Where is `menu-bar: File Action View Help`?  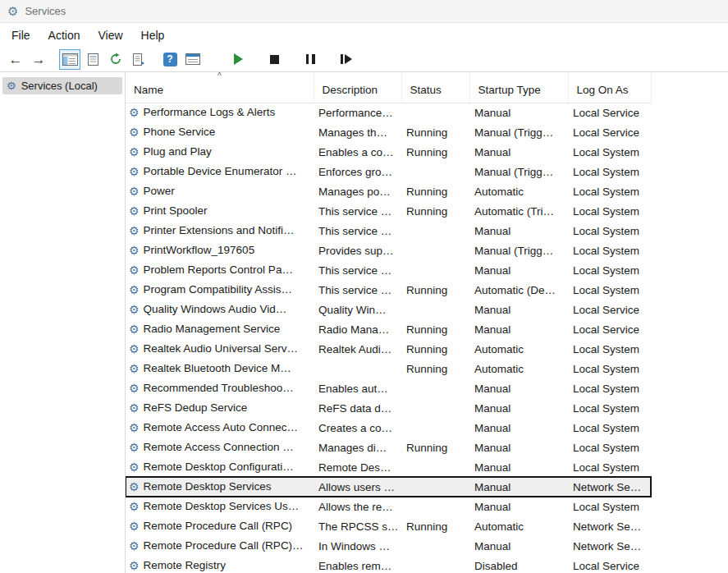 menu-bar: File Action View Help is located at coordinates (364, 34).